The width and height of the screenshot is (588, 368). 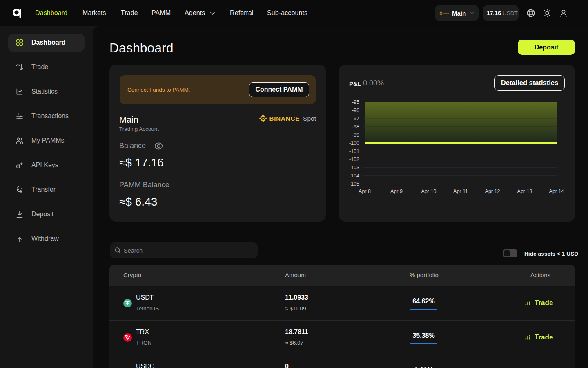 I want to click on svg-text: Apr 14, so click(x=557, y=191).